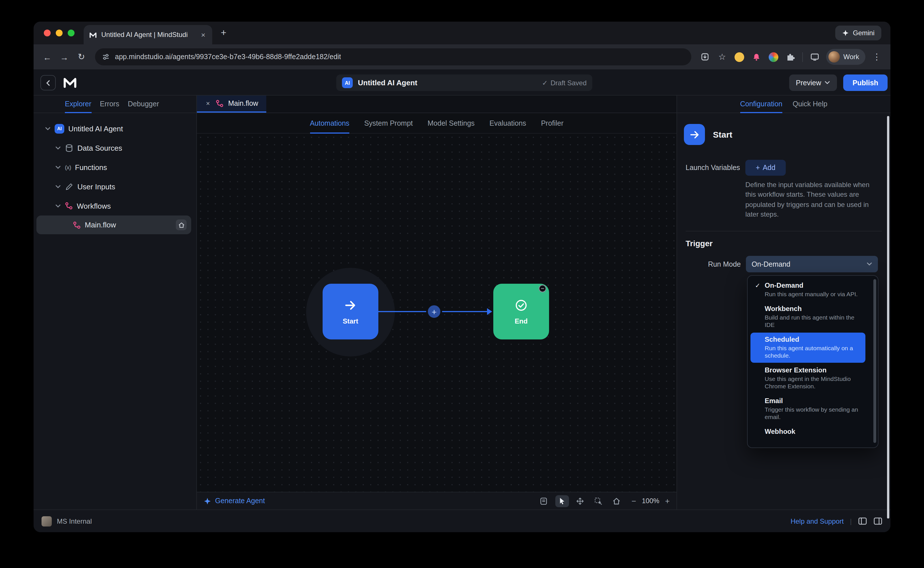 The image size is (924, 568). Describe the element at coordinates (598, 501) in the screenshot. I see `marquee-tool-icon` at that location.